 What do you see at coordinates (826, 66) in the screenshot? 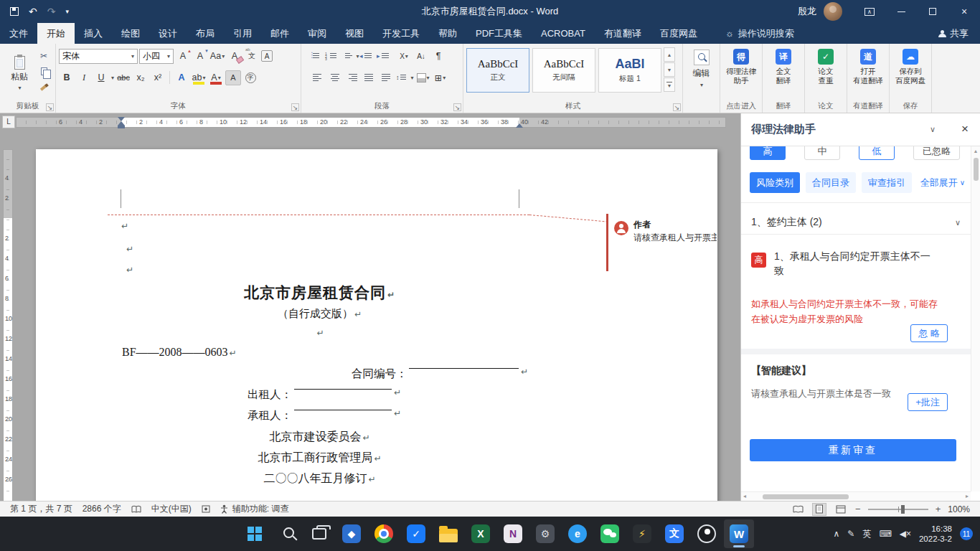
I see `addin-button-论文查重: ✓论文查重` at bounding box center [826, 66].